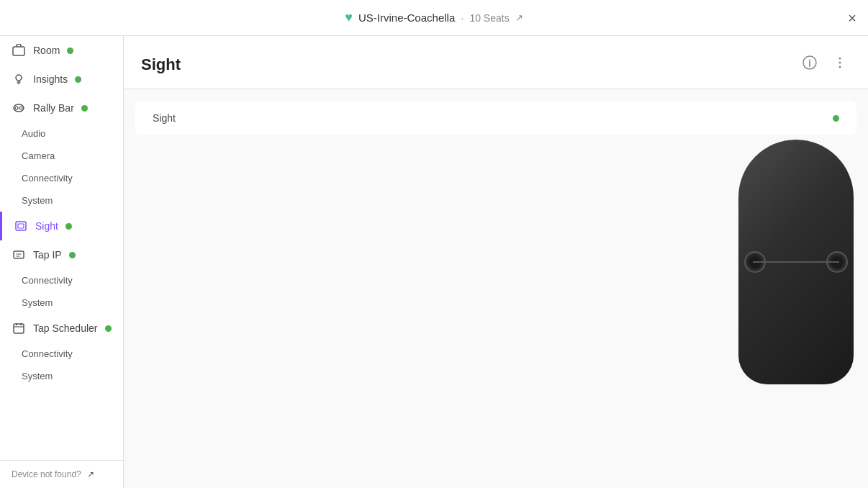 This screenshot has height=488, width=868. What do you see at coordinates (37, 302) in the screenshot?
I see `system-tap-label: System` at bounding box center [37, 302].